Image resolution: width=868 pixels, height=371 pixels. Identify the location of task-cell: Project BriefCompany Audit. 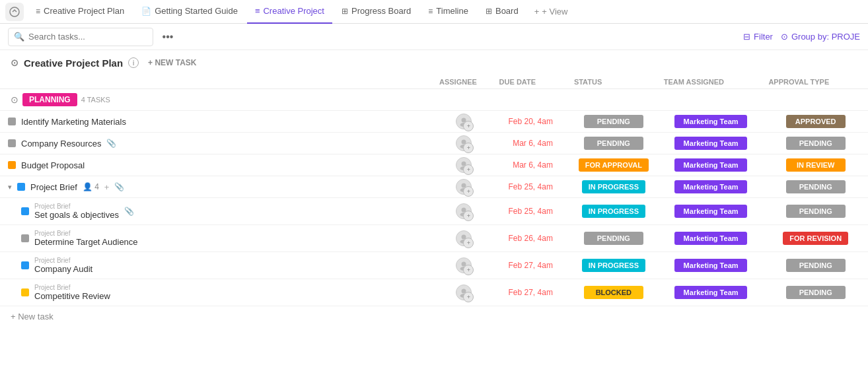
(217, 265).